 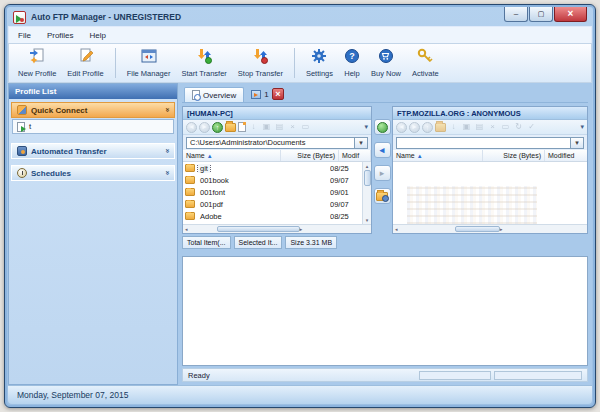 I want to click on remote-address-row, so click(x=490, y=142).